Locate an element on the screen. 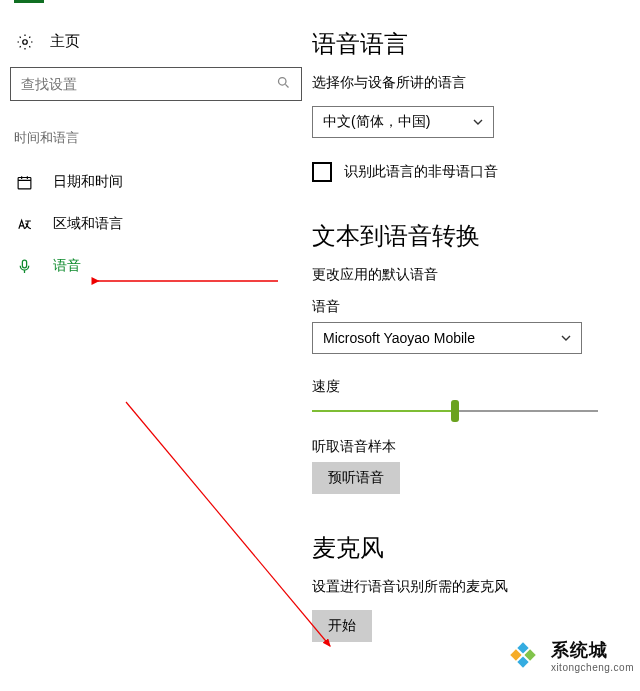 Image resolution: width=640 pixels, height=691 pixels. voice-label: 语音 is located at coordinates (471, 307).